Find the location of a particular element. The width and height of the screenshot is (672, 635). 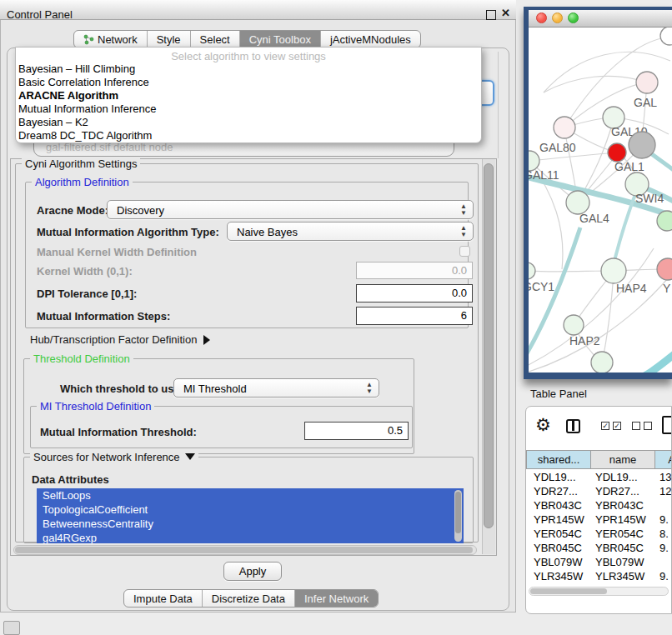

algorithm-option: Basic Correlation Inference is located at coordinates (83, 82).